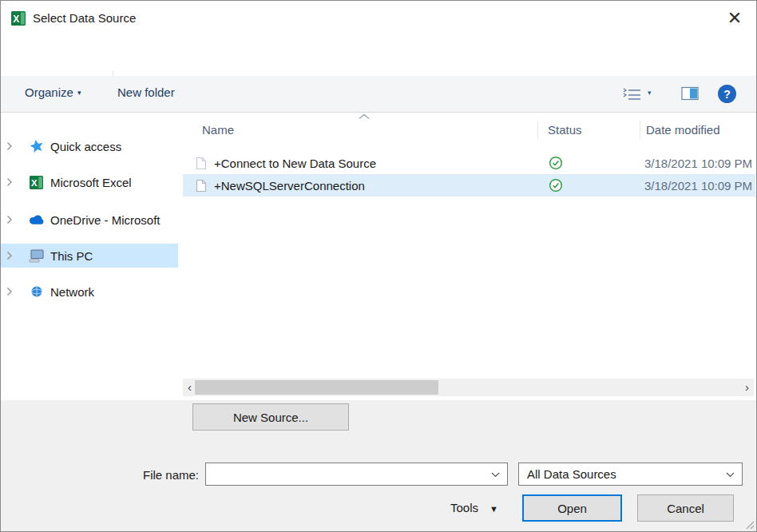  Describe the element at coordinates (493, 509) in the screenshot. I see `tools-caret-icon: ▼` at that location.